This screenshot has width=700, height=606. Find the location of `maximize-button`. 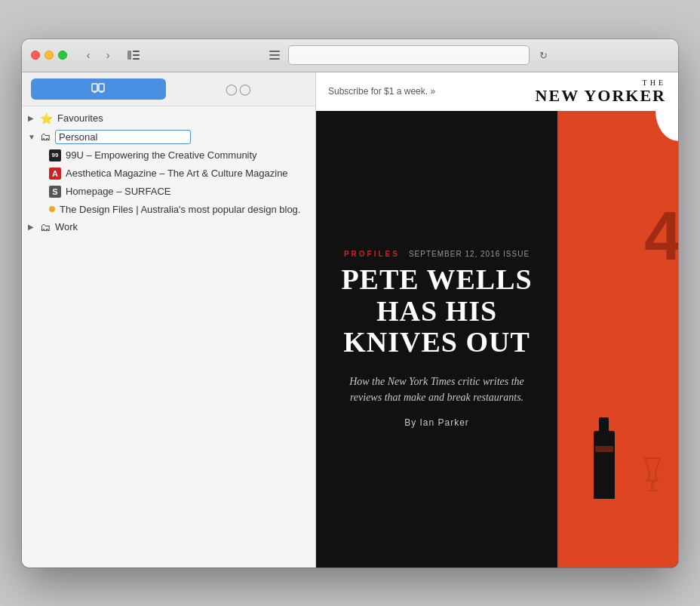

maximize-button is located at coordinates (63, 55).